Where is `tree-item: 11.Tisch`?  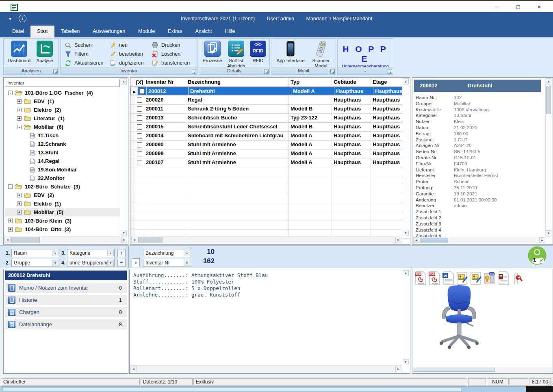 tree-item: 11.Tisch is located at coordinates (63, 136).